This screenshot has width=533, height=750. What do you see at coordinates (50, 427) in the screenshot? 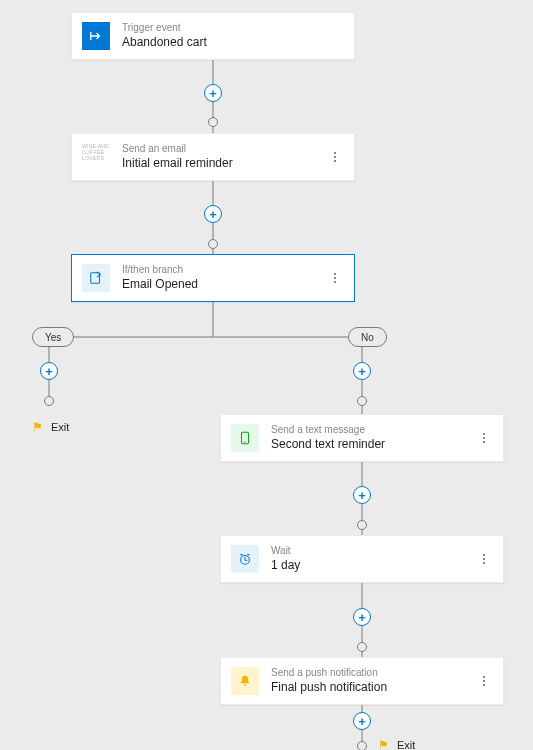
I see `exit-yes: ⚑ Exit` at bounding box center [50, 427].